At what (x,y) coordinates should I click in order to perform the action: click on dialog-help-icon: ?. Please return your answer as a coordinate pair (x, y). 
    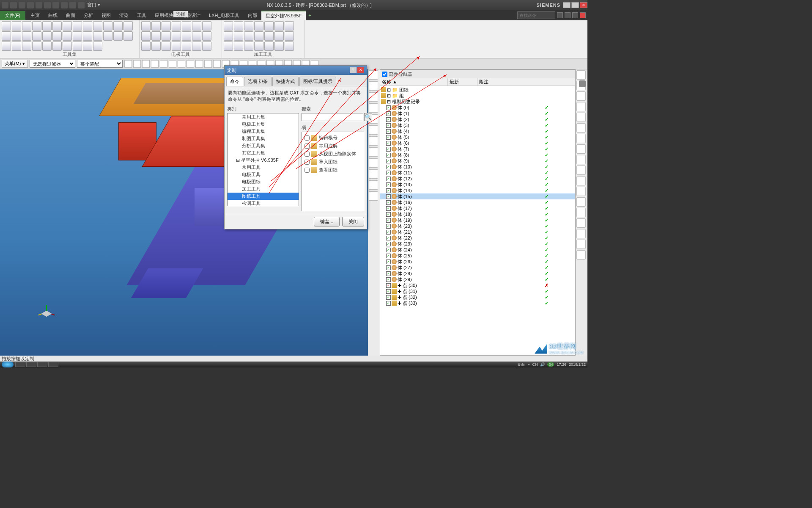
    Looking at the image, I should click on (353, 70).